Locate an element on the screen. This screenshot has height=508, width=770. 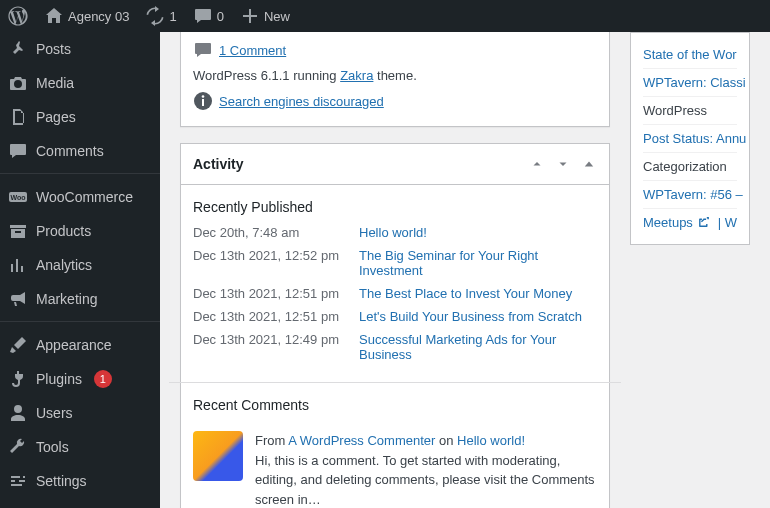
update-badge: 1 is located at coordinates (103, 379).